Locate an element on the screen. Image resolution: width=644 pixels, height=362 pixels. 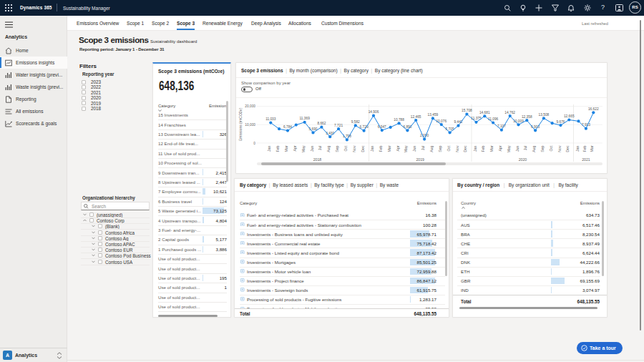
svg-text: 14,681 is located at coordinates (485, 113).